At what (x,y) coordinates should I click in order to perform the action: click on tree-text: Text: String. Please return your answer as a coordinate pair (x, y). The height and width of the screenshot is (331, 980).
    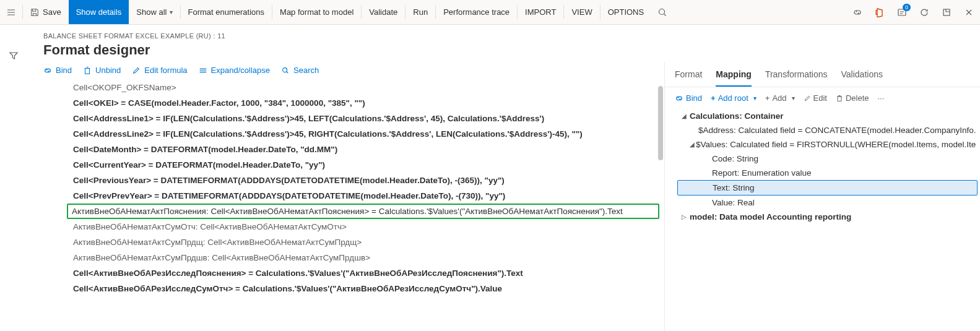
    Looking at the image, I should click on (827, 188).